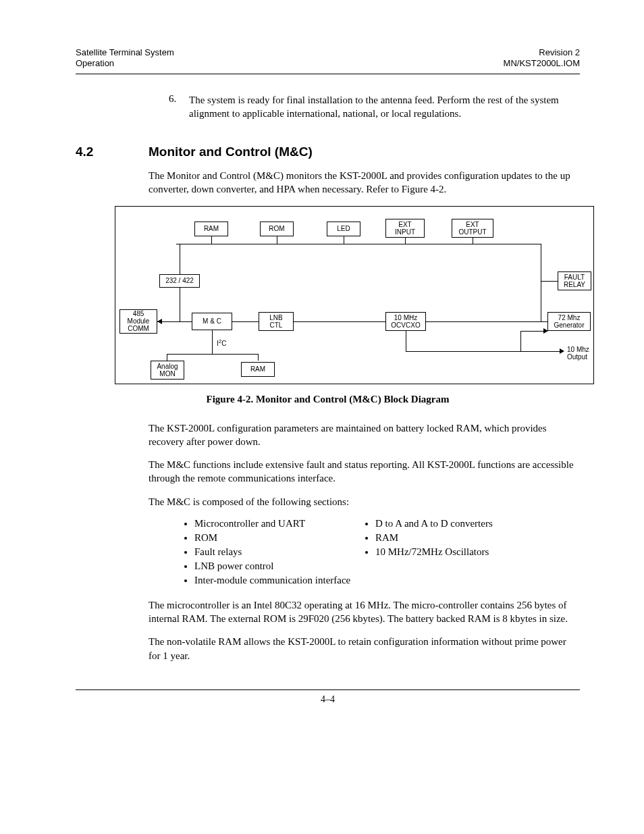 Image resolution: width=644 pixels, height=834 pixels. What do you see at coordinates (258, 369) in the screenshot?
I see `box-ram2: RAM` at bounding box center [258, 369].